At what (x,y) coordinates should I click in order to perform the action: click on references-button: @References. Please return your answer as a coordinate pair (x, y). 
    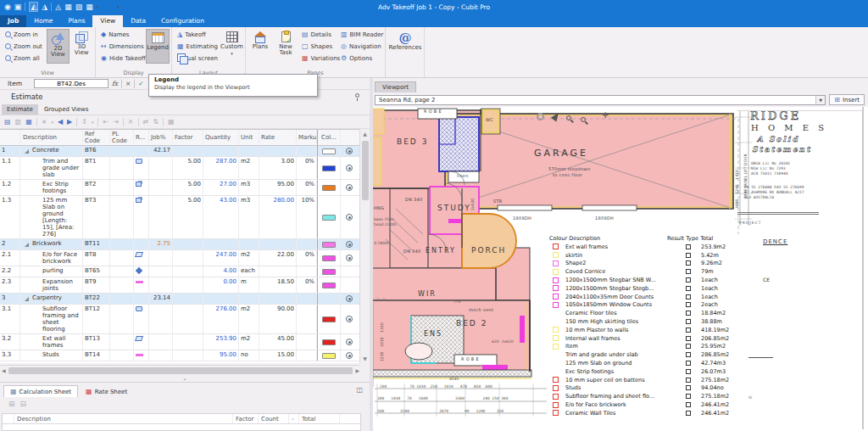
    Looking at the image, I should click on (405, 46).